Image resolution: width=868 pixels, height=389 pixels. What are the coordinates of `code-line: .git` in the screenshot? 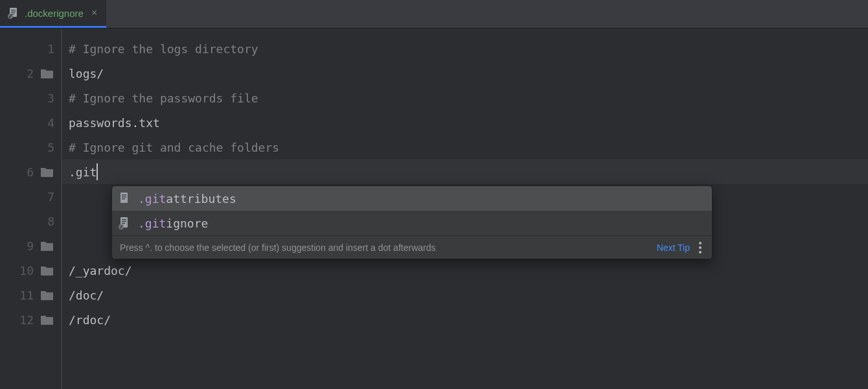 It's located at (465, 172).